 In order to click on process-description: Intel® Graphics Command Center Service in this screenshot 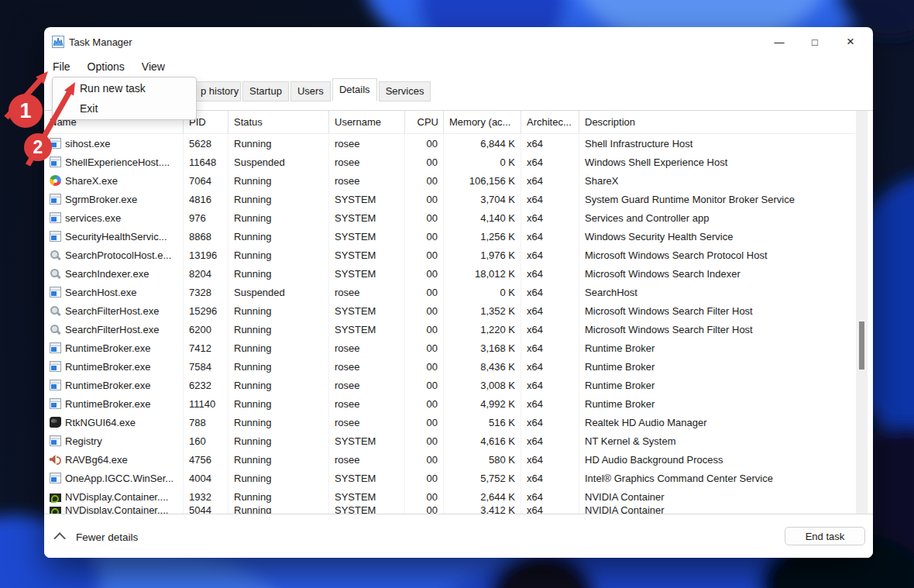, I will do `click(717, 478)`.